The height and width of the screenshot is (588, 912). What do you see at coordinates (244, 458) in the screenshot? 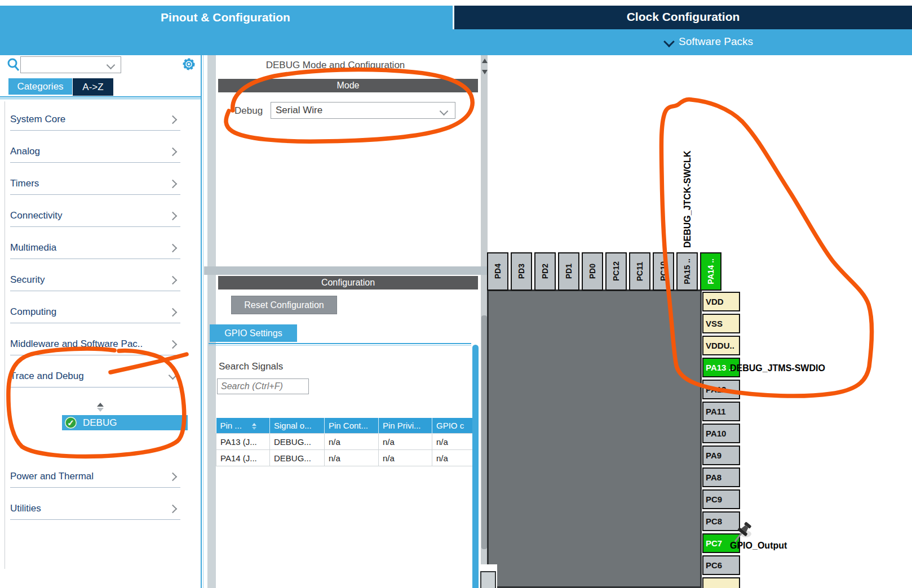
I see `cell-pin: PA14 (J...` at bounding box center [244, 458].